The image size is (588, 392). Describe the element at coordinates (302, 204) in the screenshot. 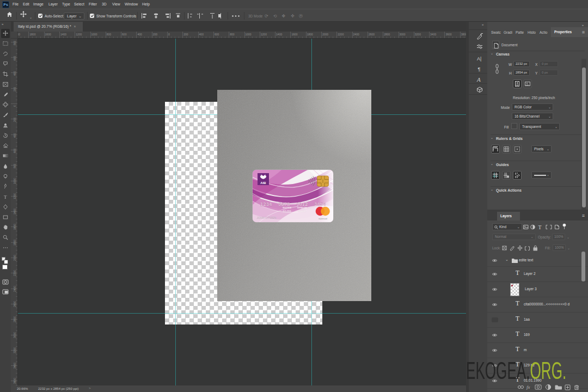

I see `svg-text: 9012` at that location.